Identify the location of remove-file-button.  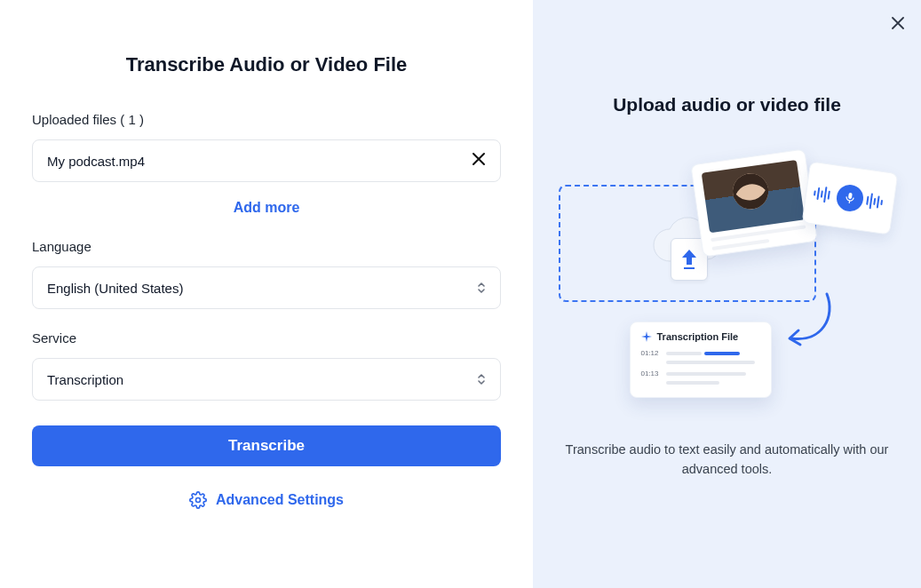
(479, 162).